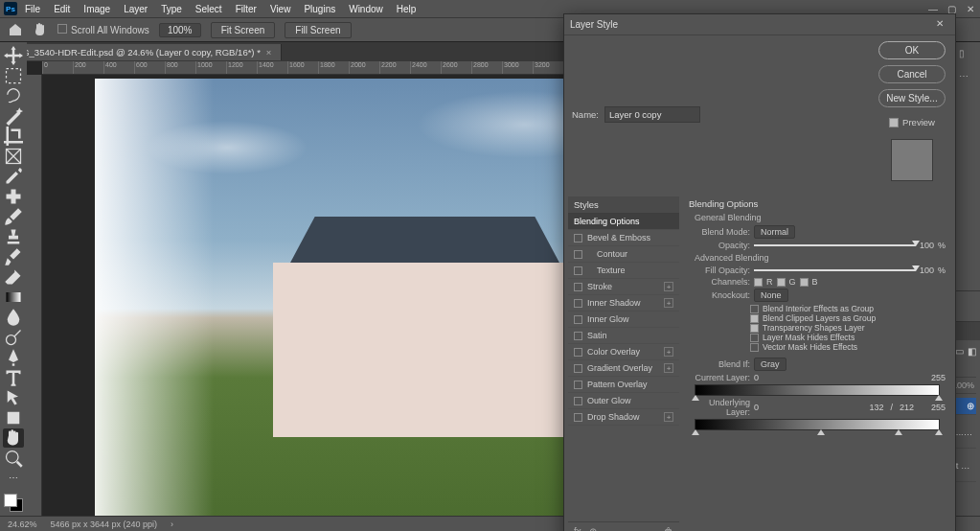 This screenshot has height=531, width=980. What do you see at coordinates (805, 282) in the screenshot?
I see `channel-b-checkbox` at bounding box center [805, 282].